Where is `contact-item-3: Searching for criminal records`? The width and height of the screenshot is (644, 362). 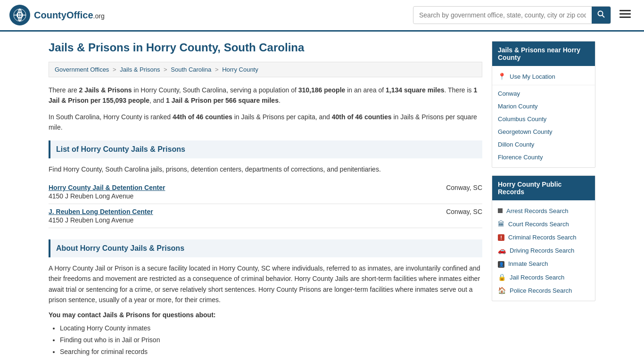 contact-item-3: Searching for criminal records is located at coordinates (271, 352).